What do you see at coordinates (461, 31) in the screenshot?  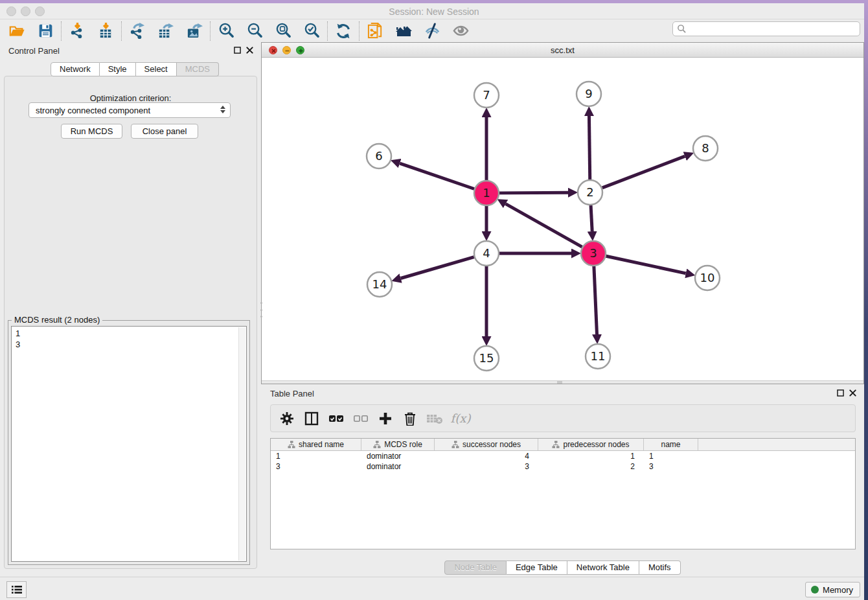 I see `show-eye-icon` at bounding box center [461, 31].